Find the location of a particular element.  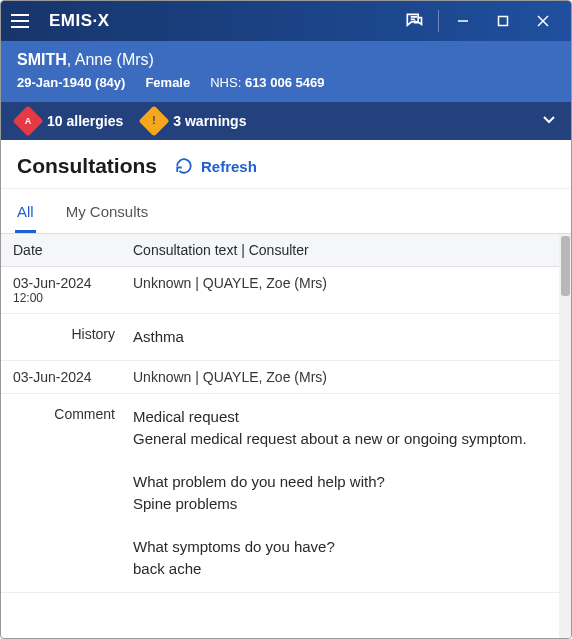

table-row: 03-Jun-2024 Unknown | QUAYLE, Zoe (Mrs) is located at coordinates (286, 378).